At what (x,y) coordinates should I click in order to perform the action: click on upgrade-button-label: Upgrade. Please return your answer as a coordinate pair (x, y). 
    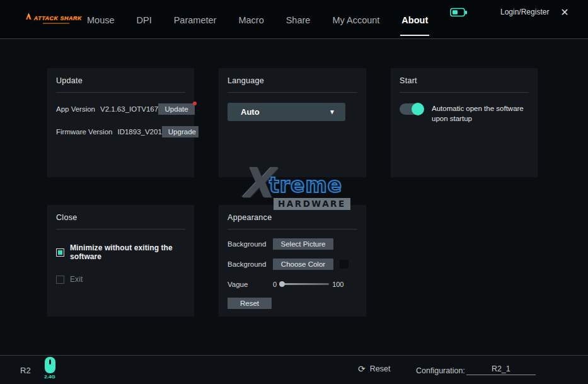
    Looking at the image, I should click on (182, 132).